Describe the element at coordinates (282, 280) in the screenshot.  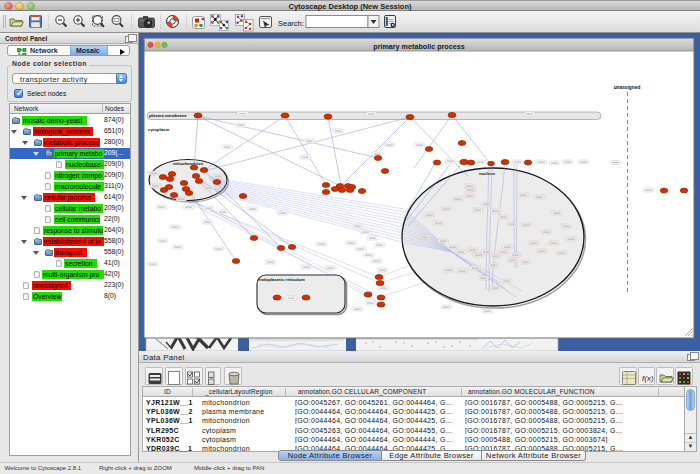
I see `svg-text: endoplasmic reticulum` at that location.